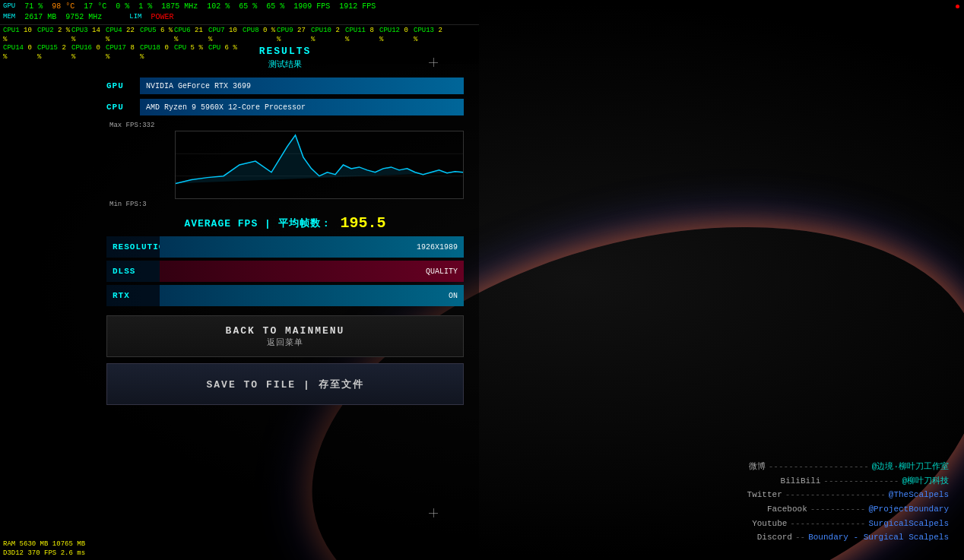 This screenshot has width=964, height=560. I want to click on gpu-fan: 0 %, so click(122, 7).